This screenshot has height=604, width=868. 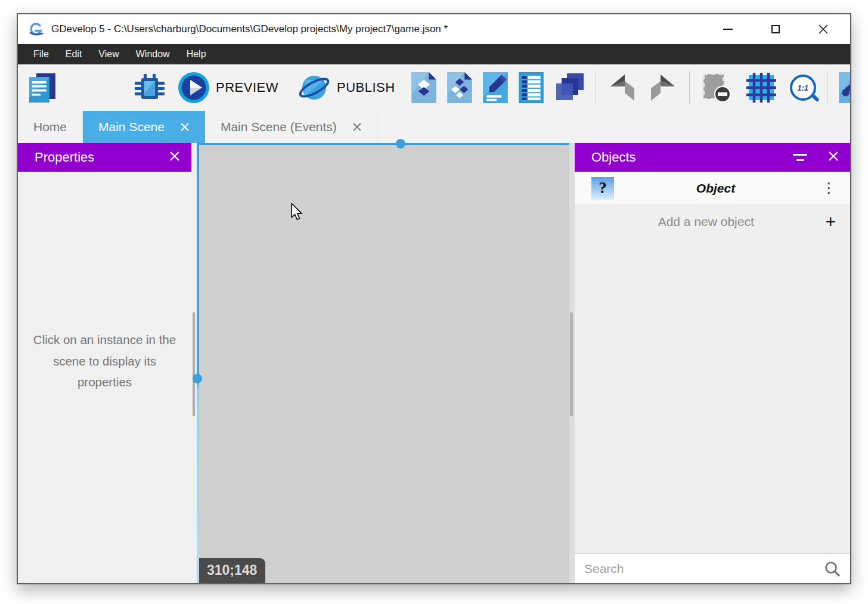 I want to click on properties-empty-message: Click on an instance in the scene to dis…, so click(x=105, y=361).